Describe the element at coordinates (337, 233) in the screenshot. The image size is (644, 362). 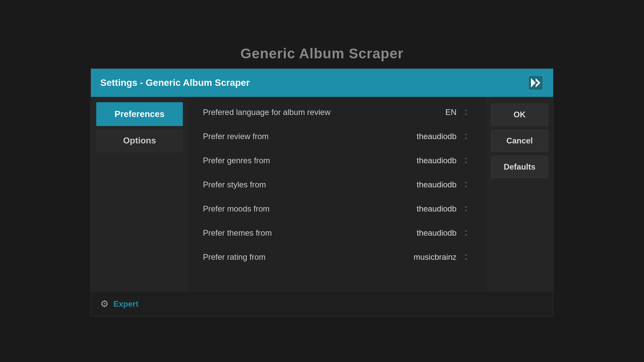
I see `settings-row-themes: Prefer themes from theaudiodb ⌄ ⌃` at that location.